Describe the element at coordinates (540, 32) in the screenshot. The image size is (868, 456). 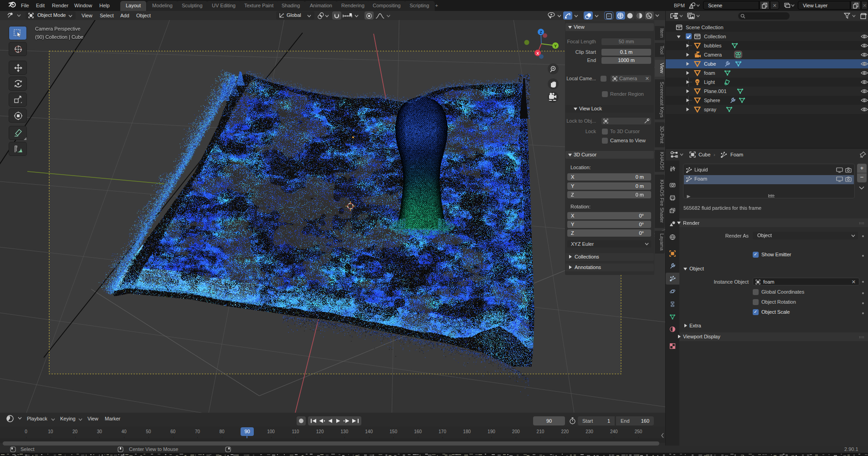
I see `svg-text: Z` at that location.